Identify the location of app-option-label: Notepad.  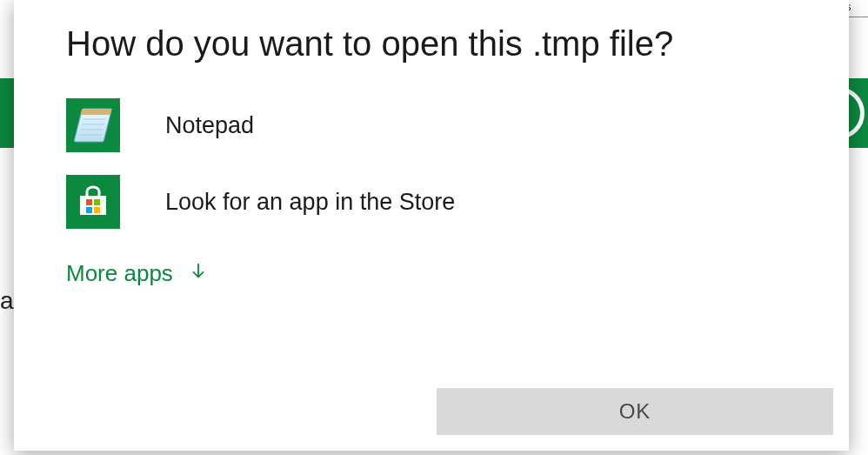
(210, 125).